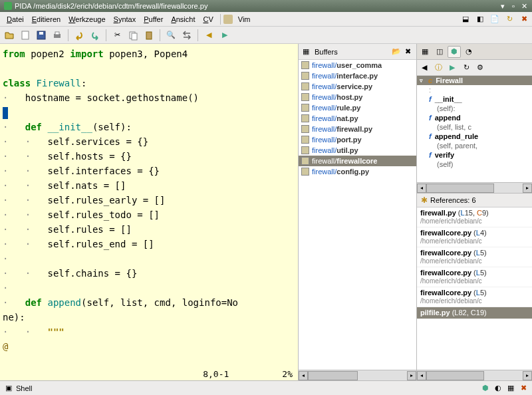 The height and width of the screenshot is (395, 532). Describe the element at coordinates (475, 217) in the screenshot. I see `reference-item: firewall.py (L15, C9)/home/erich/debian/…` at that location.